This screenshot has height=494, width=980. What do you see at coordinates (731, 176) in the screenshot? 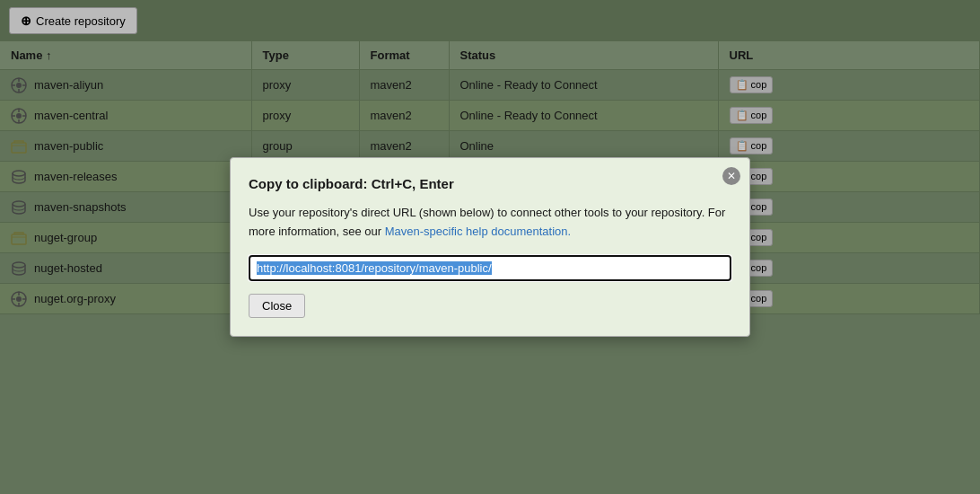
I see `close-icon: ✕` at bounding box center [731, 176].